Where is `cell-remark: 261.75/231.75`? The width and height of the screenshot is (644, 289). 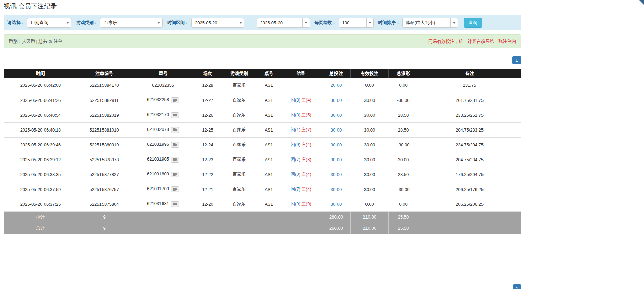 cell-remark: 261.75/231.75 is located at coordinates (470, 100).